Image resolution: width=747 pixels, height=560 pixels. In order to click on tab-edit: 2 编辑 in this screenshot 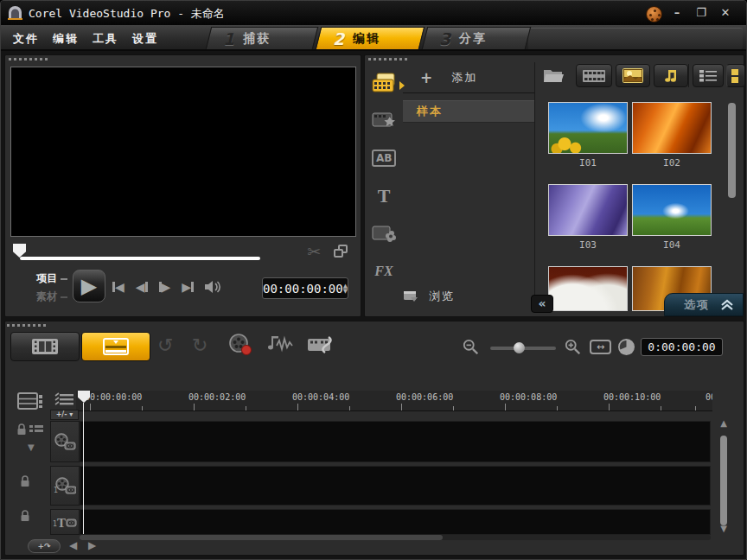, I will do `click(370, 38)`.